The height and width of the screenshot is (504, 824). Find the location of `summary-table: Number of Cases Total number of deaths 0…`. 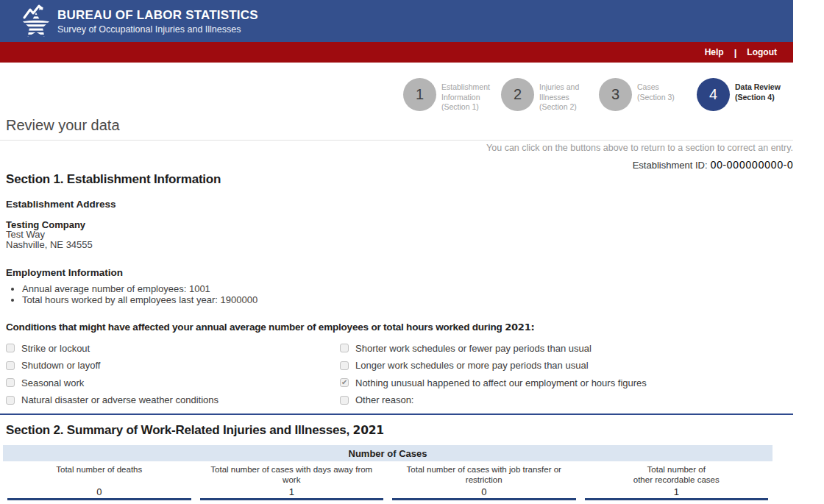

summary-table: Number of Cases Total number of deaths 0… is located at coordinates (388, 475).